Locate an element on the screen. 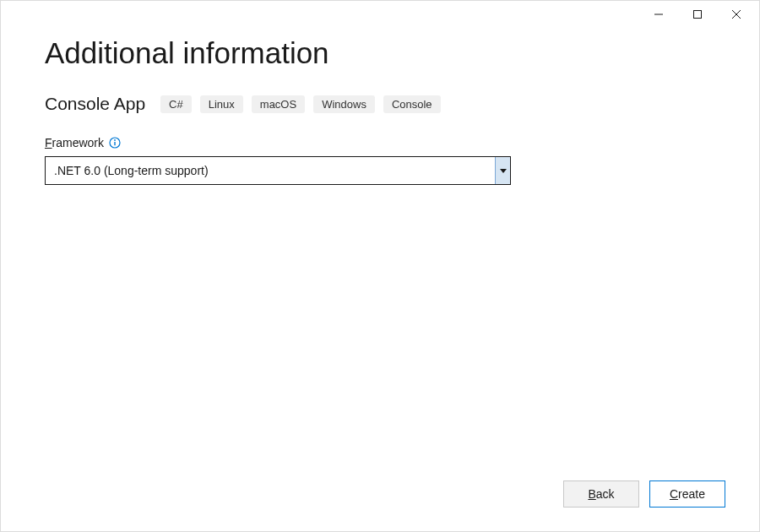  close-icon is located at coordinates (736, 14).